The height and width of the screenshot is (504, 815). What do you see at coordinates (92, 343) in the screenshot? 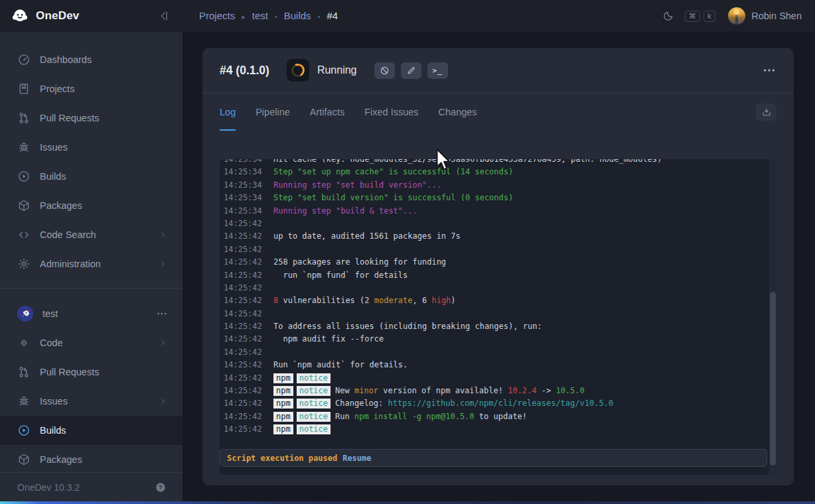
I see `sidebar-item-code: Code` at bounding box center [92, 343].